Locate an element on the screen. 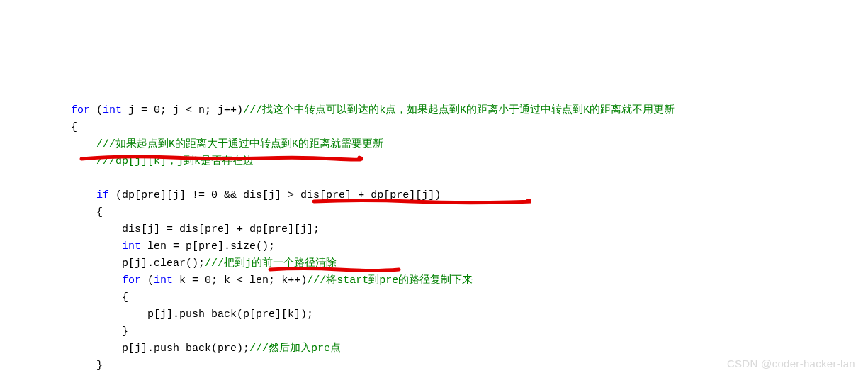 The image size is (868, 378). code-line: ///如果起点到K的距离大于通过中转点到K的距离就需要更新 is located at coordinates (201, 145).